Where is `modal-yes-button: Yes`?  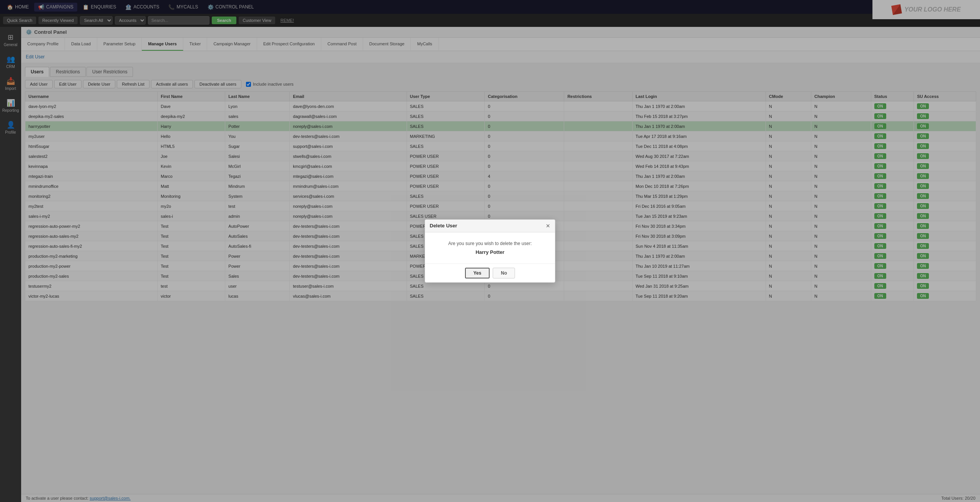 modal-yes-button: Yes is located at coordinates (477, 273).